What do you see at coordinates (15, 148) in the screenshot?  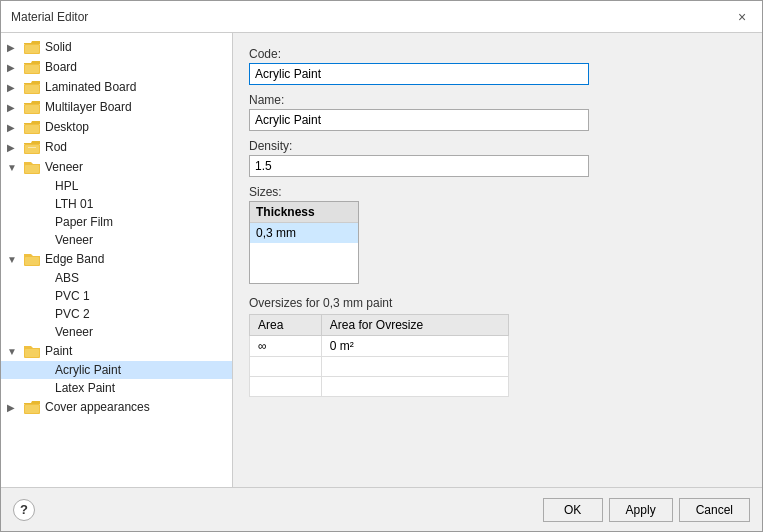 I see `expand-icon-rod: ▶` at bounding box center [15, 148].